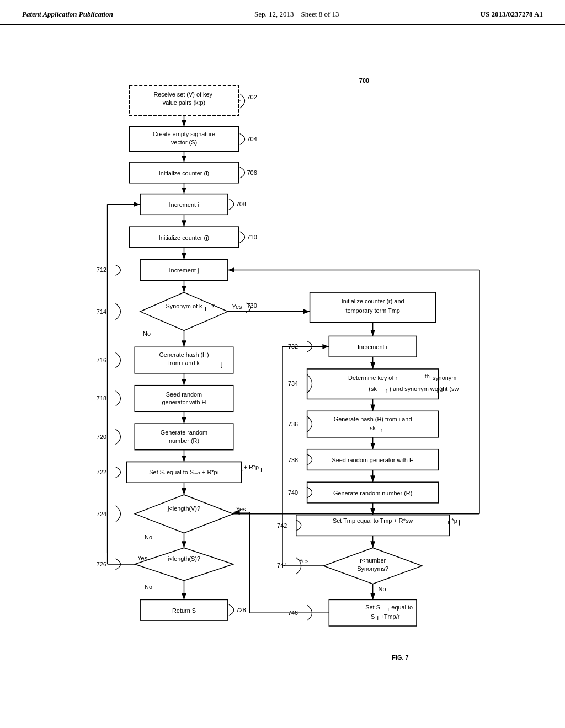 This screenshot has width=565, height=728. I want to click on text-734b: (sk, so click(373, 389).